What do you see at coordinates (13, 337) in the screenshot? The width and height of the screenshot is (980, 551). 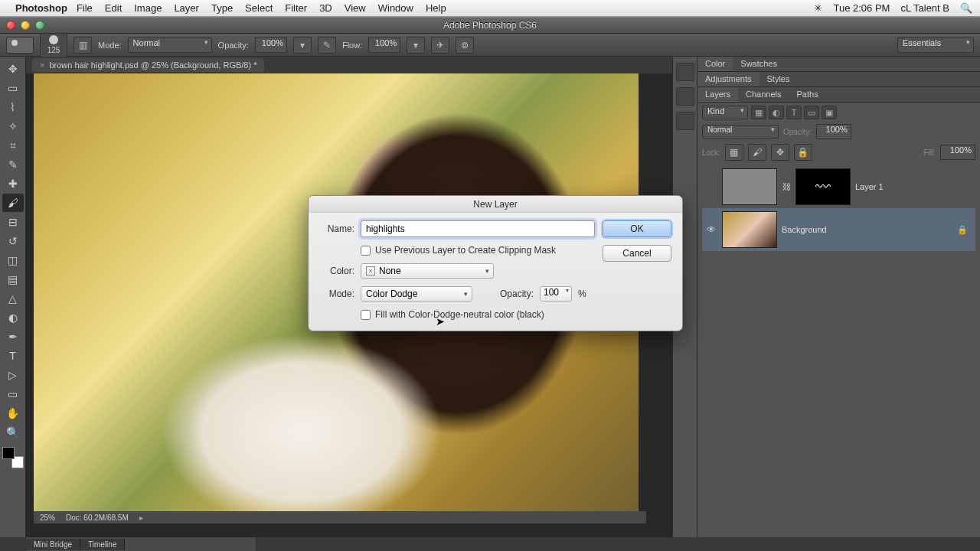 I see `pen-tool-icon: ✒` at bounding box center [13, 337].